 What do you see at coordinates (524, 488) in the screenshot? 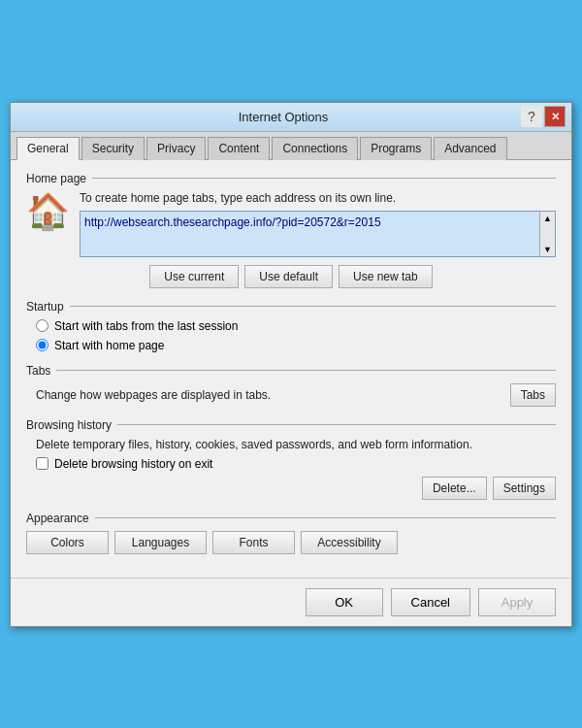
I see `settings-button: Settings` at bounding box center [524, 488].